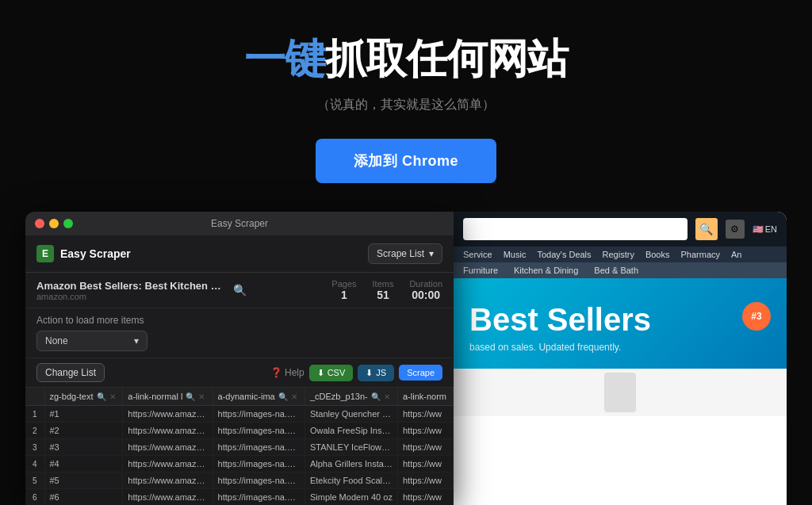  What do you see at coordinates (259, 396) in the screenshot?
I see `col-header-3: a-dynamic-ima 🔍 ✕` at bounding box center [259, 396].